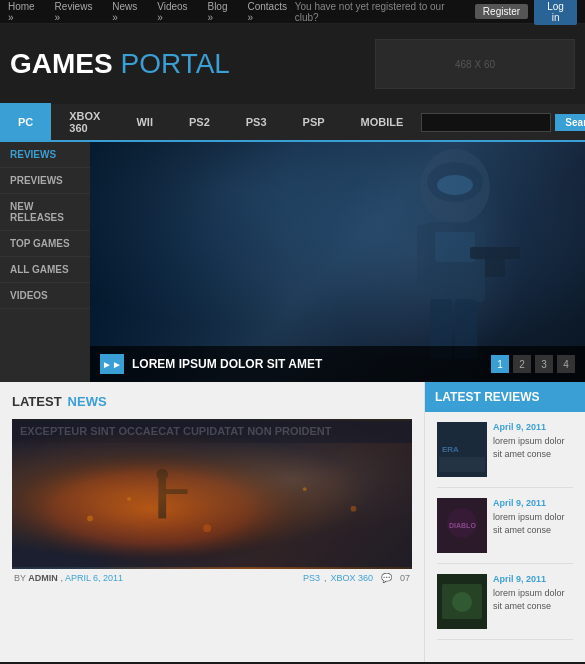 Image resolution: width=585 pixels, height=664 pixels. Describe the element at coordinates (570, 122) in the screenshot. I see `search-button: Search` at that location.